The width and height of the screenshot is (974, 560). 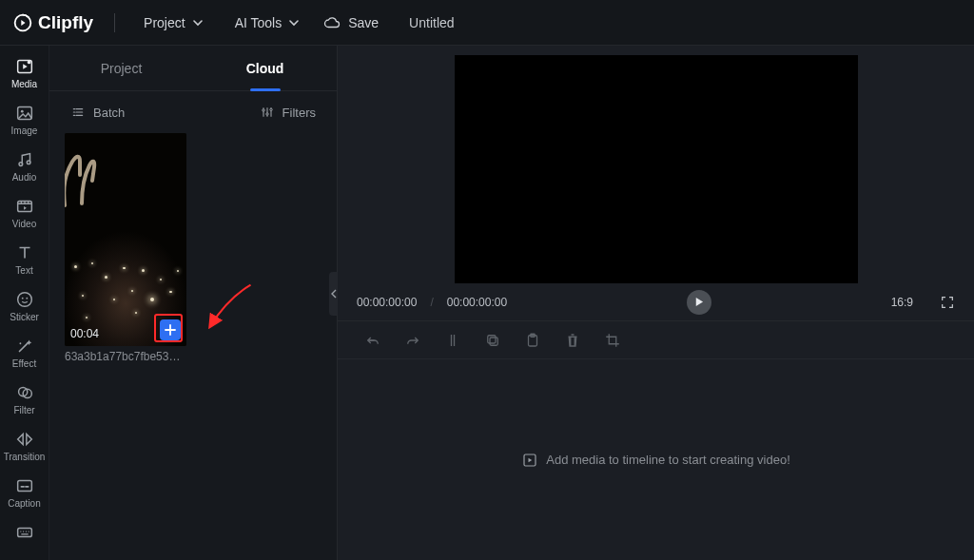 I want to click on raised-hands-shape, so click(x=81, y=182).